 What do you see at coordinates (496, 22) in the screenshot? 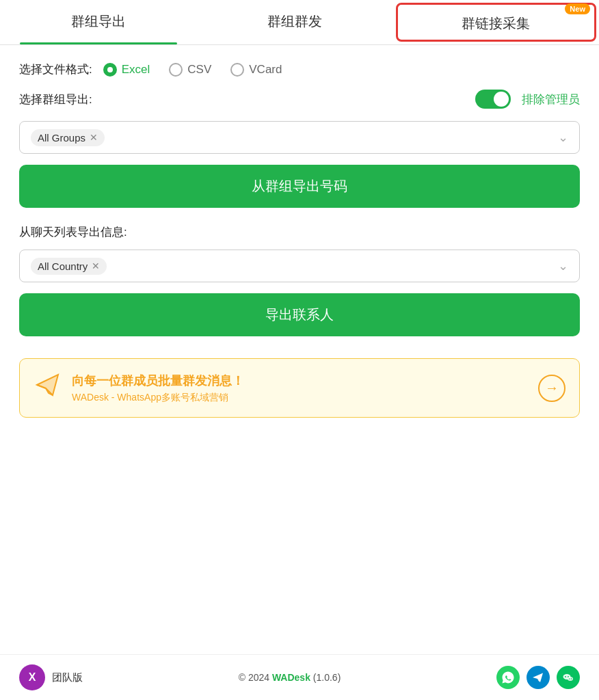
I see `tab-group-link: 群链接采集 New` at bounding box center [496, 22].